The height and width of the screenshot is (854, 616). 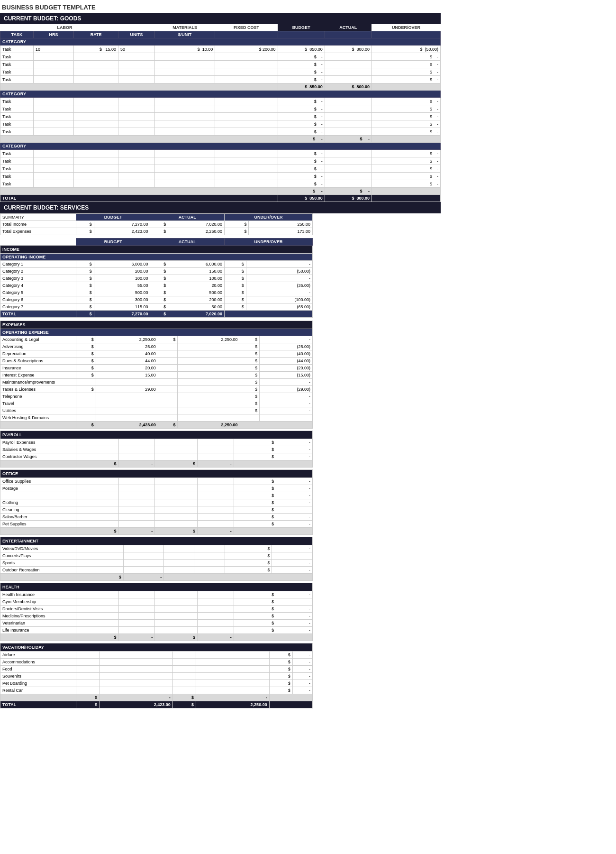 What do you see at coordinates (156, 531) in the screenshot?
I see `office-subtotal-row: $- $-` at bounding box center [156, 531].